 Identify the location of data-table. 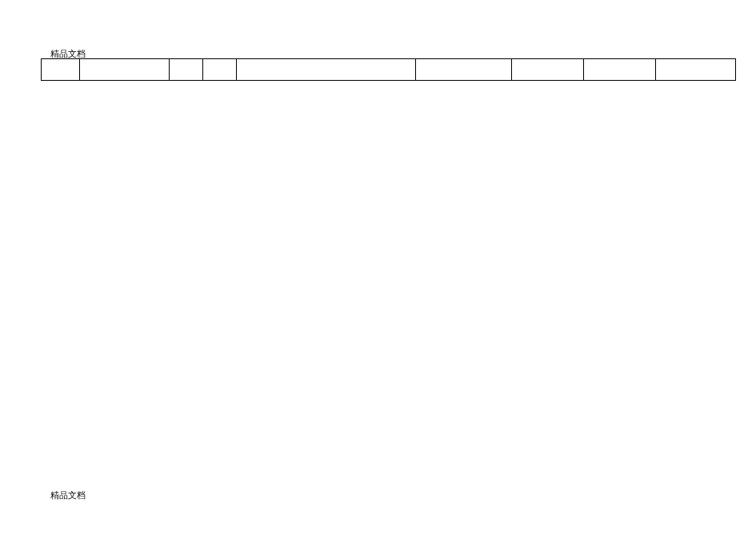
(389, 70).